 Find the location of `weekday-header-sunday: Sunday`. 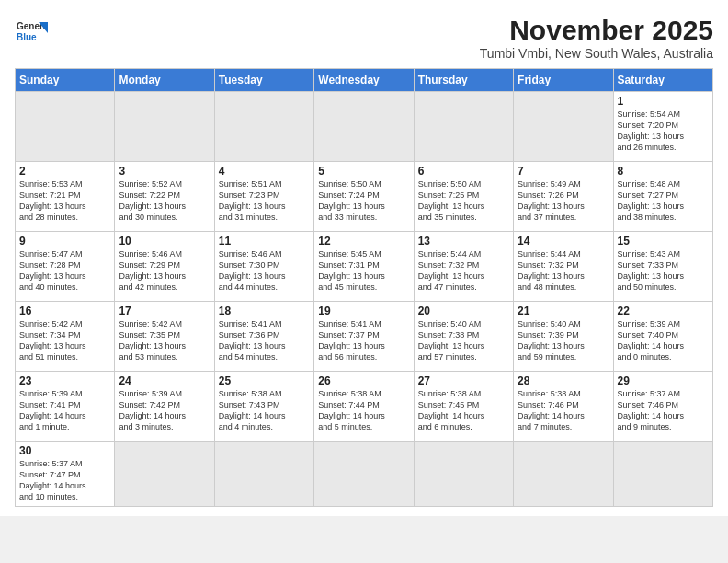

weekday-header-sunday: Sunday is located at coordinates (65, 81).